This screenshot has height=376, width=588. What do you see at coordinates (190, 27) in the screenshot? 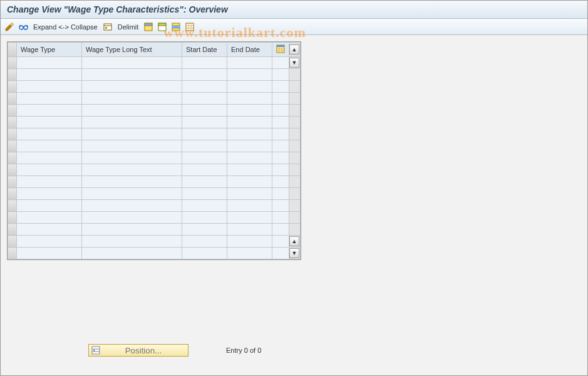
I see `configure-icon` at bounding box center [190, 27].